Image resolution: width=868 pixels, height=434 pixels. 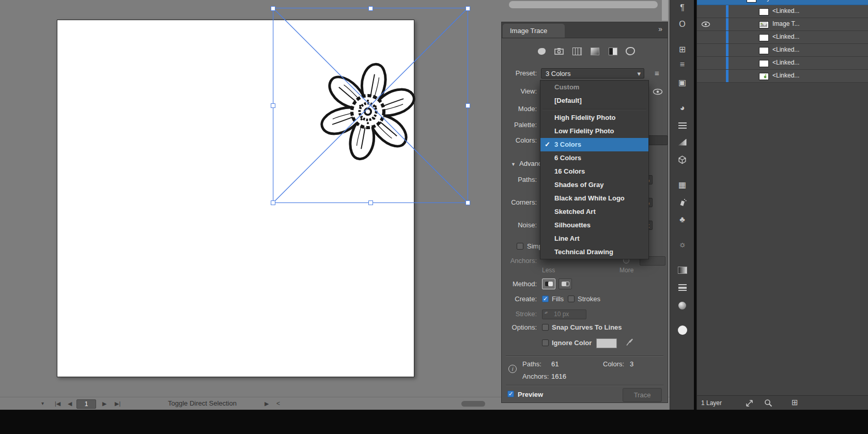 What do you see at coordinates (682, 160) in the screenshot?
I see `3d-panel-icon` at bounding box center [682, 160].